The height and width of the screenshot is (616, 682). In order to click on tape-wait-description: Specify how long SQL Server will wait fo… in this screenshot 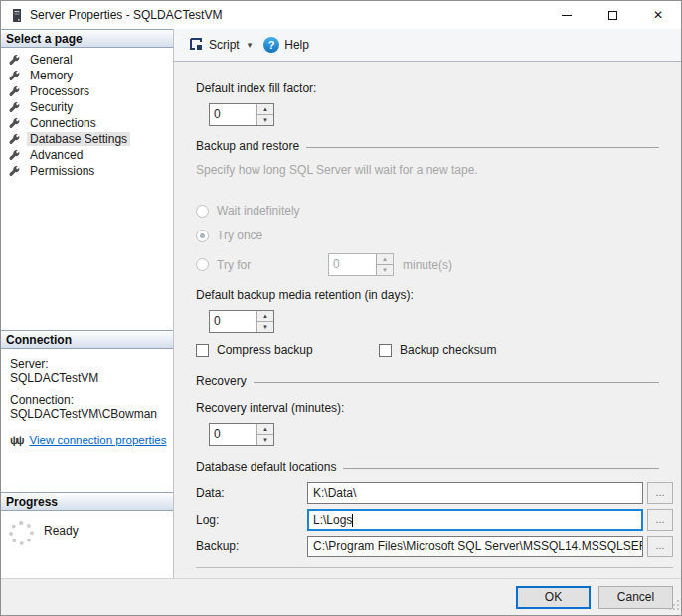, I will do `click(427, 170)`.